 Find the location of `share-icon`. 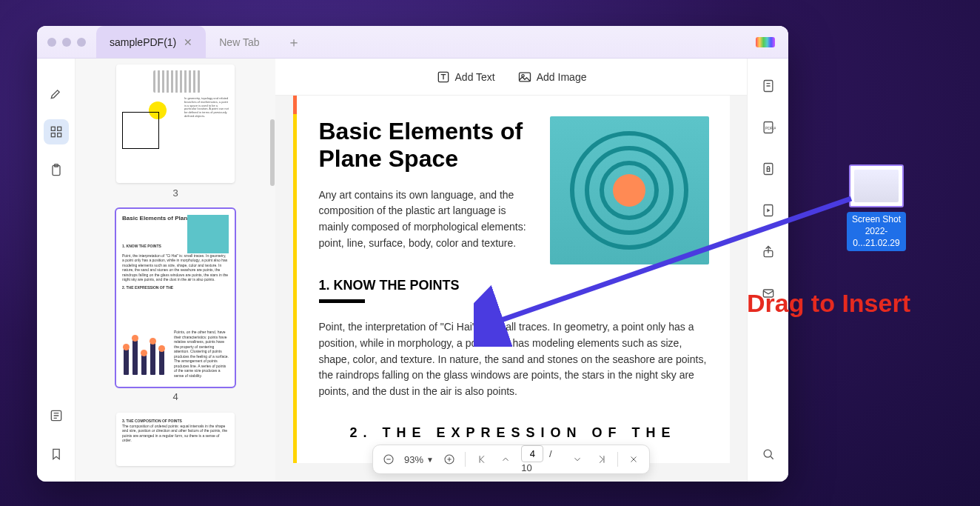

share-icon is located at coordinates (768, 252).